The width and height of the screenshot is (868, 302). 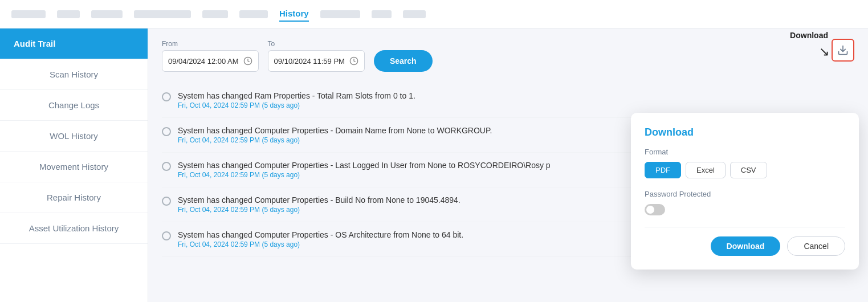 What do you see at coordinates (210, 44) in the screenshot?
I see `from-label: From` at bounding box center [210, 44].